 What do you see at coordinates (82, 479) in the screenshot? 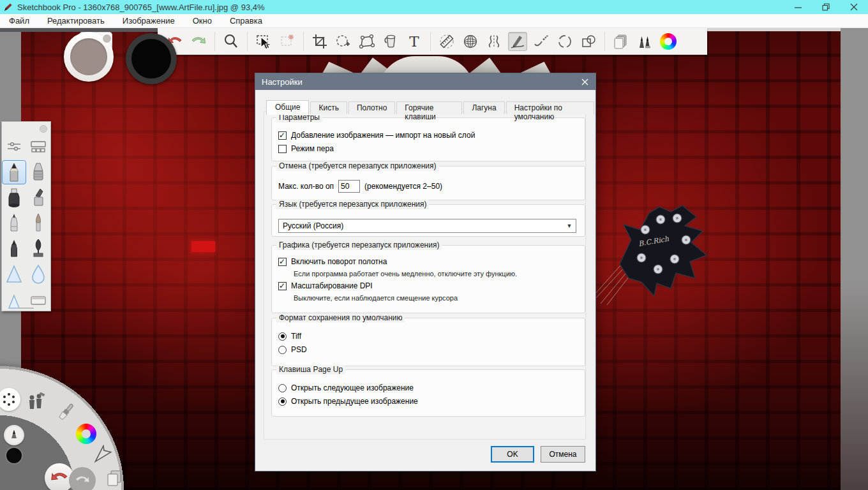
I see `redo-button` at bounding box center [82, 479].